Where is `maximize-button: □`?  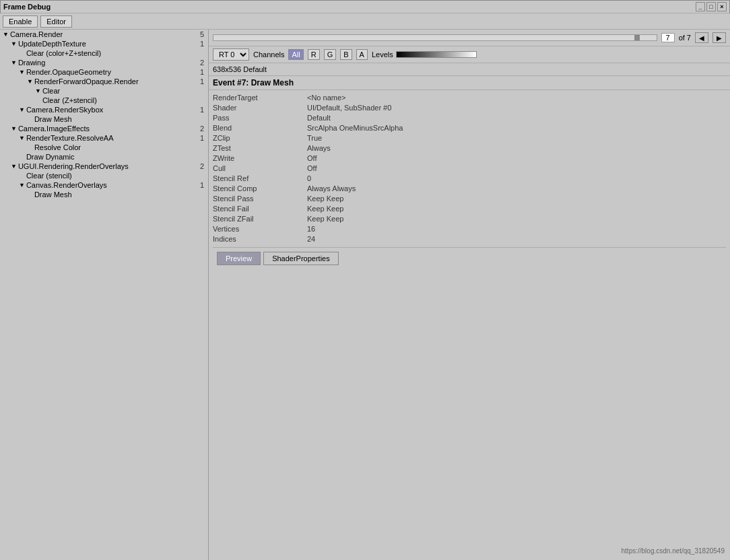 maximize-button: □ is located at coordinates (711, 7).